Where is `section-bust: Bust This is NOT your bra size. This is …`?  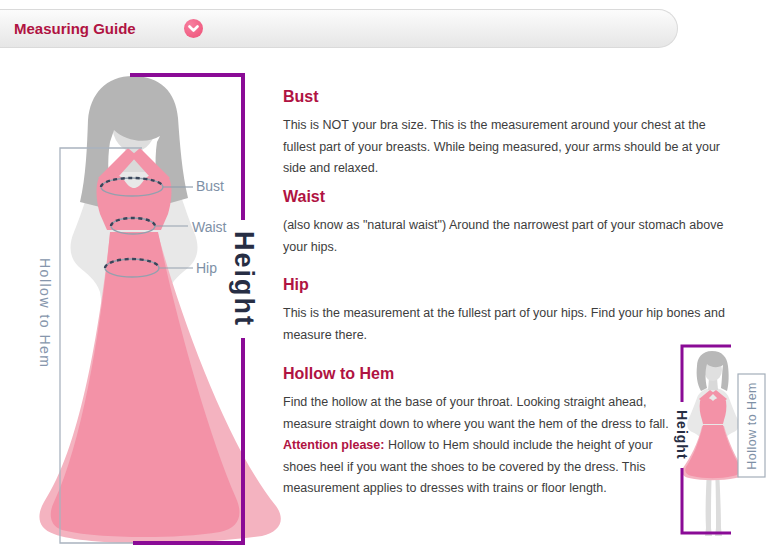 section-bust: Bust This is NOT your bra size. This is … is located at coordinates (514, 134).